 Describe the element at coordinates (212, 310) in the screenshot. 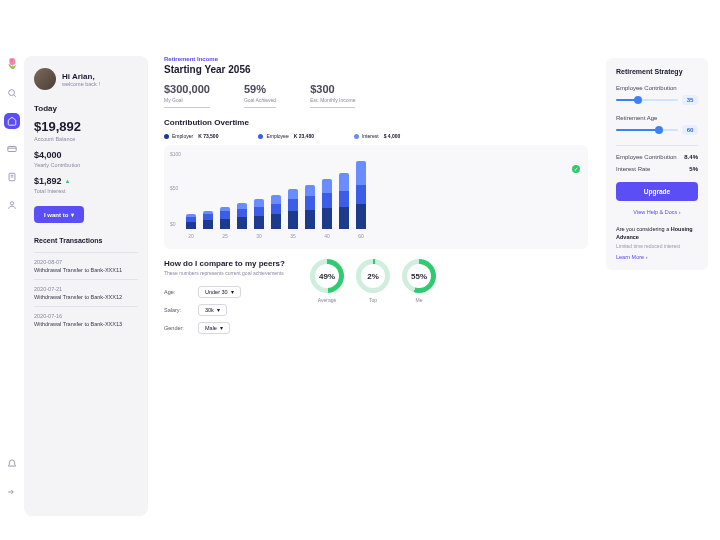

I see `salary-select: 30k▾` at that location.